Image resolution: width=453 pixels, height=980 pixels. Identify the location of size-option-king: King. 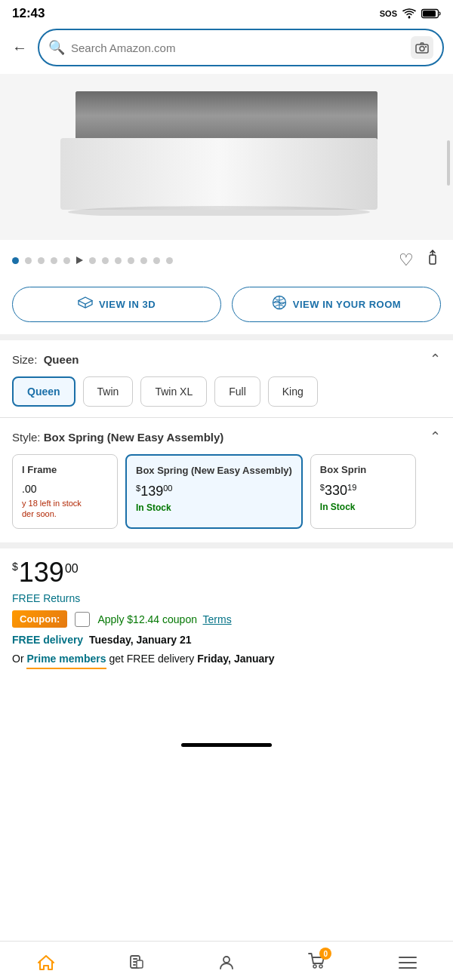
(293, 392).